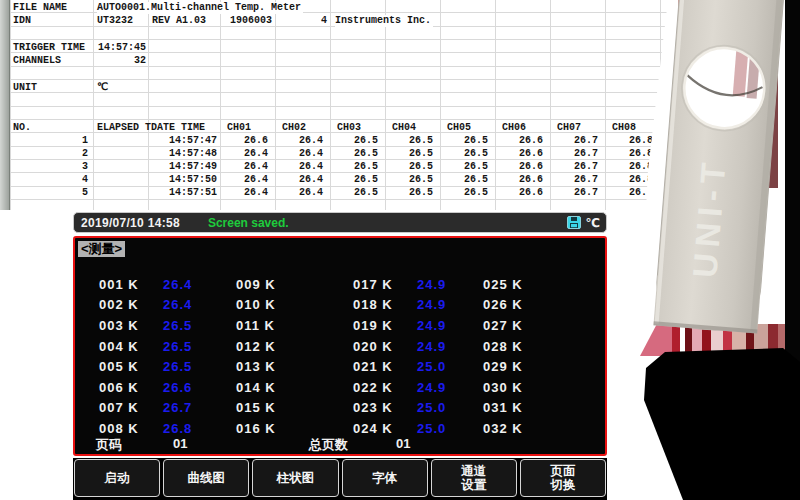 This screenshot has width=800, height=500. What do you see at coordinates (349, 128) in the screenshot?
I see `col-header: CH03` at bounding box center [349, 128].